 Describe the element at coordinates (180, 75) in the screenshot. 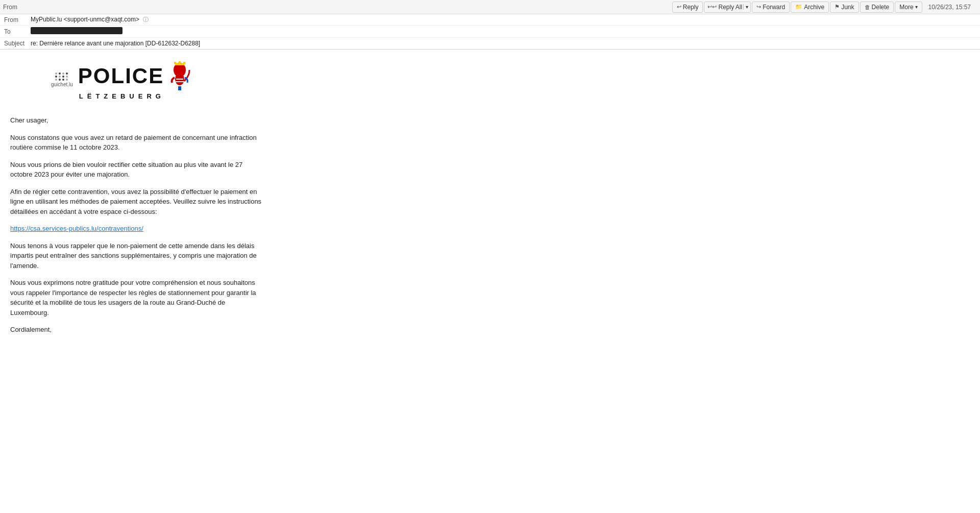

I see `lion-icon` at that location.